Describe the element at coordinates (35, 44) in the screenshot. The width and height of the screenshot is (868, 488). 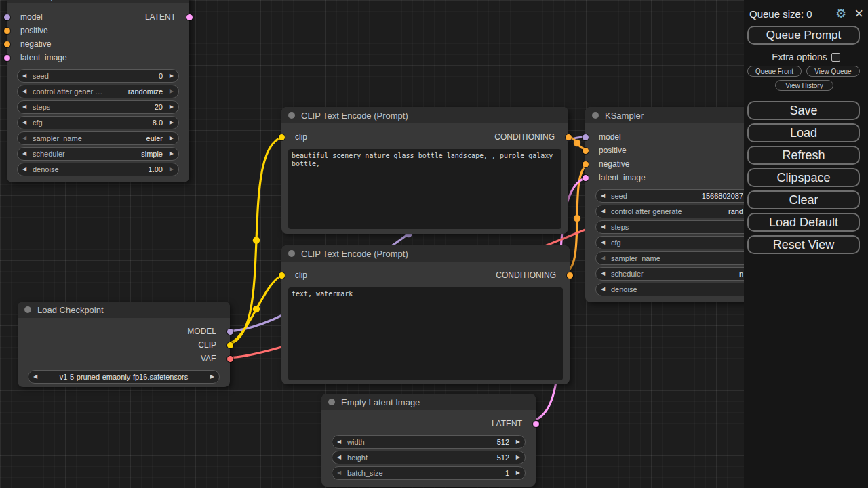
I see `input-label: negative` at that location.